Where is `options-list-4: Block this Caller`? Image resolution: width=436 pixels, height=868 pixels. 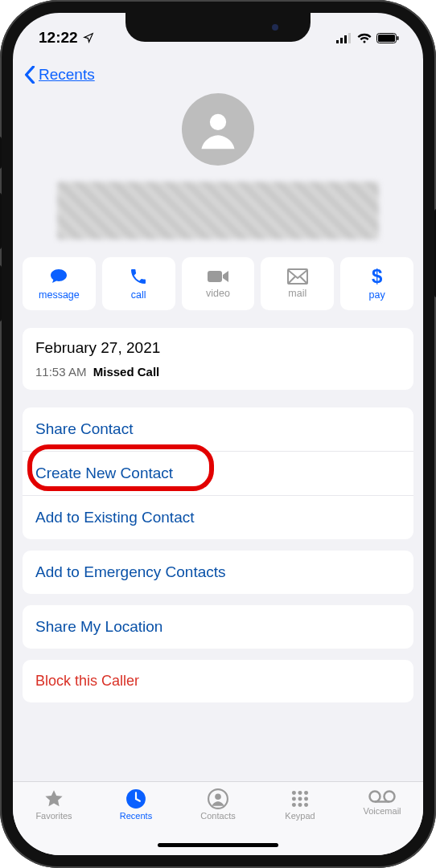
options-list-4: Block this Caller is located at coordinates (218, 682).